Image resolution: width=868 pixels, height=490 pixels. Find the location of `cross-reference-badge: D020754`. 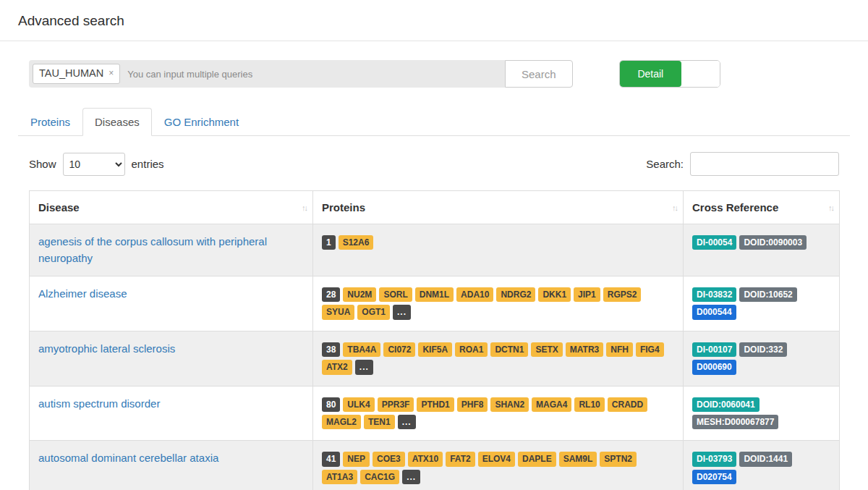

cross-reference-badge: D020754 is located at coordinates (715, 477).